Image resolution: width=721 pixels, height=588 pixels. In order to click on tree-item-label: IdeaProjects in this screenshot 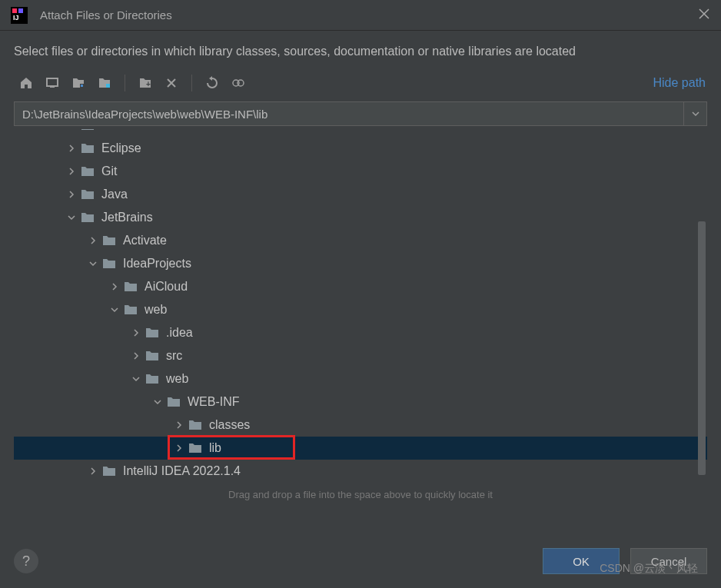, I will do `click(157, 264)`.